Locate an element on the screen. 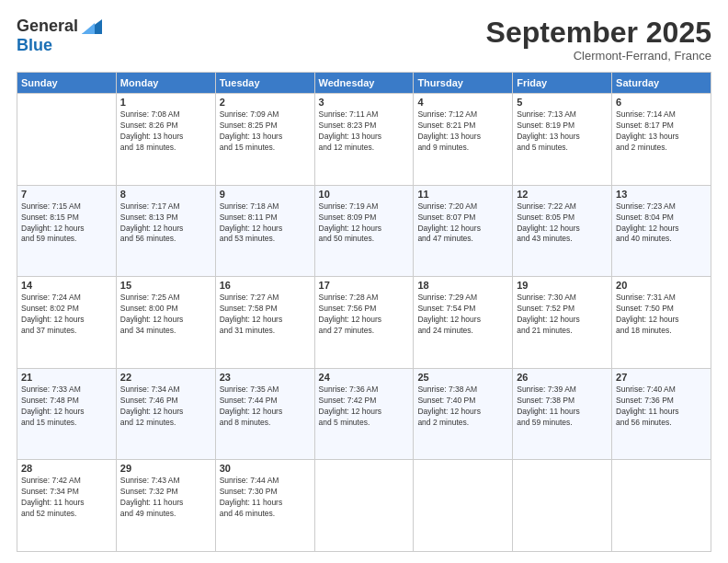 The height and width of the screenshot is (563, 728). day-number: 9 is located at coordinates (265, 194).